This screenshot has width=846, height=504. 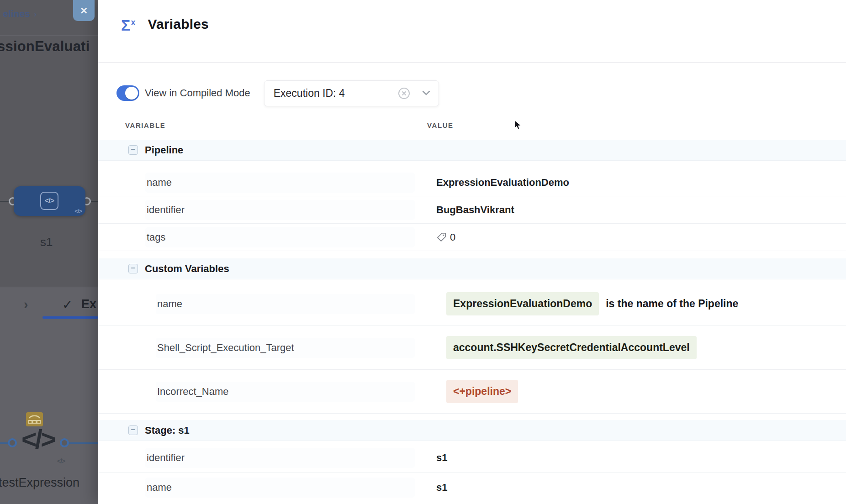 I want to click on toggle-knob, so click(x=132, y=93).